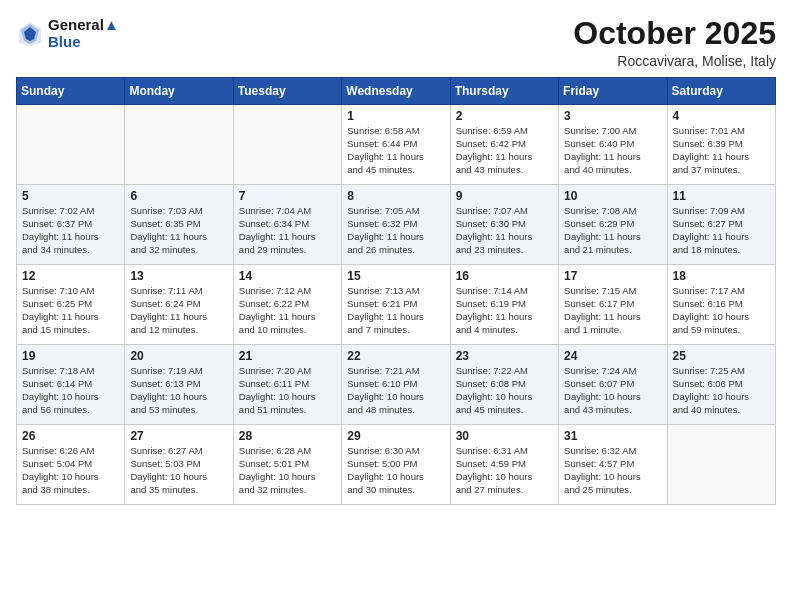 The image size is (792, 612). I want to click on table-row: 3Sunrise: 7:00 AM Sunset: 6:40 PM Daylig…, so click(613, 145).